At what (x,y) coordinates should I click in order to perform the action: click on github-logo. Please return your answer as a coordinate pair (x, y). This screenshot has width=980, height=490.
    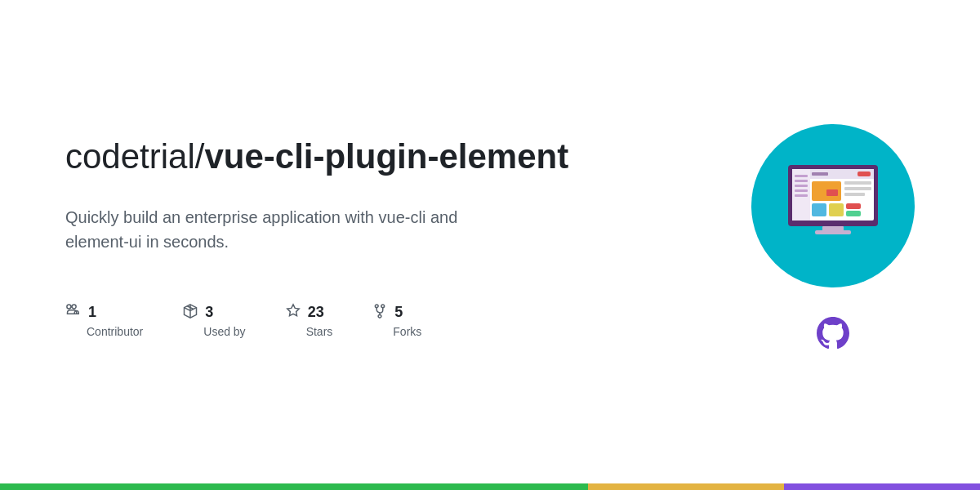
    Looking at the image, I should click on (833, 333).